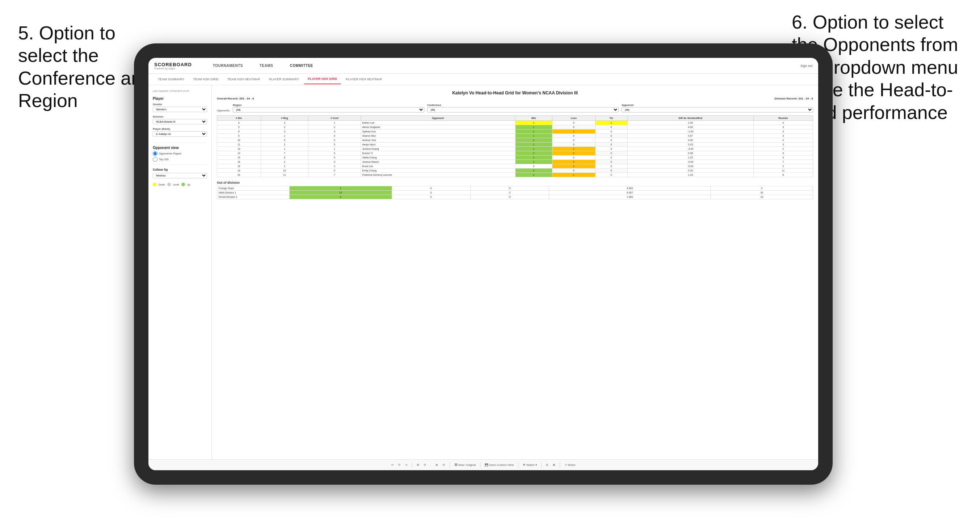 This screenshot has width=980, height=527. Describe the element at coordinates (239, 123) in the screenshot. I see `cell-div: 3` at that location.